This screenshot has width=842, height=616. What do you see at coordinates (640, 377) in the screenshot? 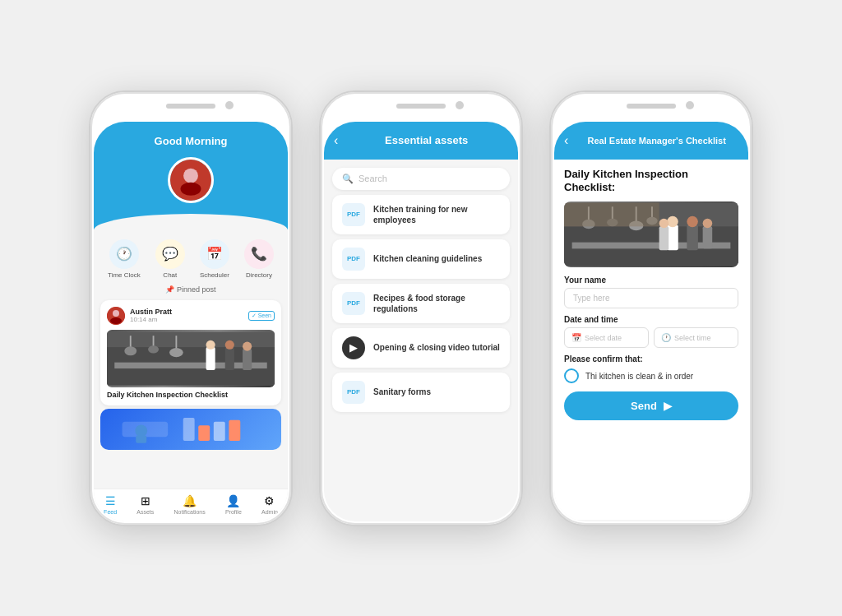
I see `checkbox-text: Thi kitchen is clean & in order` at bounding box center [640, 377].